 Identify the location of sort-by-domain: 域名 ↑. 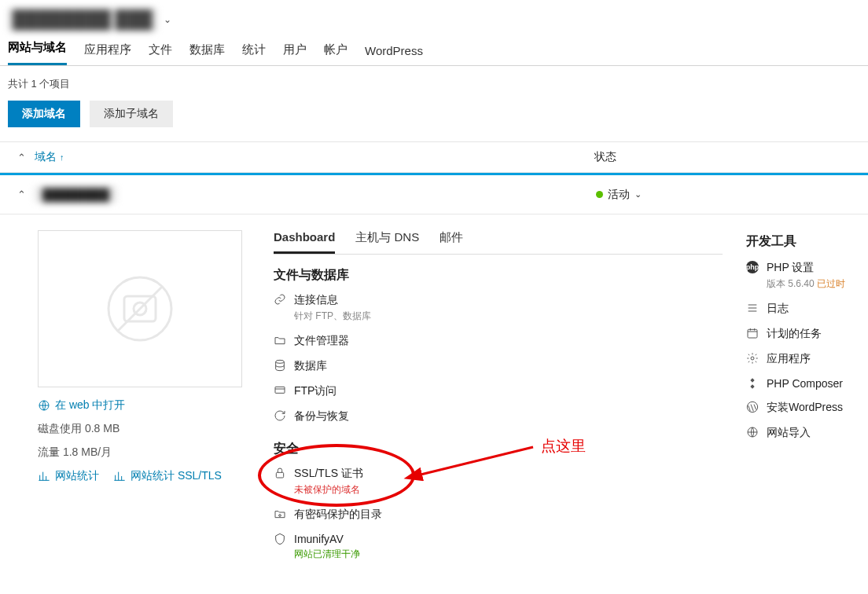
(50, 157).